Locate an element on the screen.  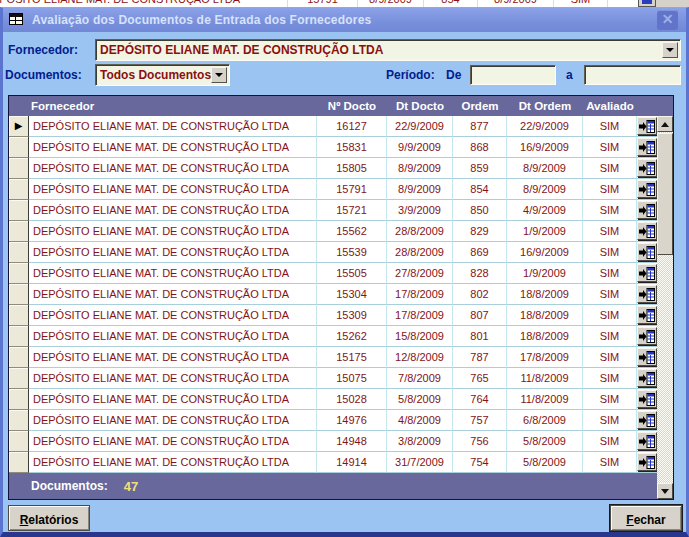
cell-dt-ordem: 22/9/2009 is located at coordinates (545, 126).